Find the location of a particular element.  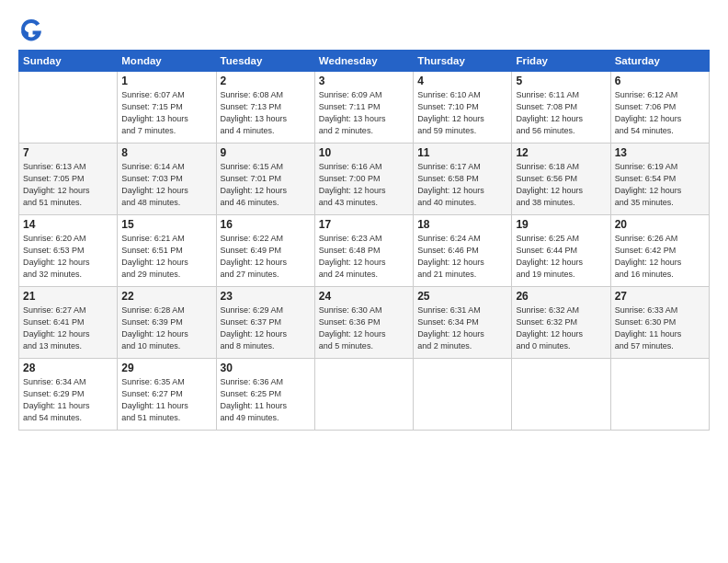

day-number: 17 is located at coordinates (364, 224).